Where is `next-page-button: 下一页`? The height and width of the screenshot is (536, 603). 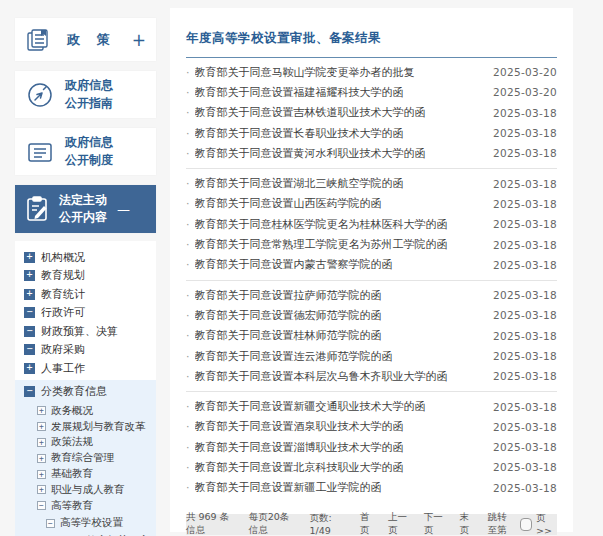 next-page-button: 下一页 is located at coordinates (436, 524).